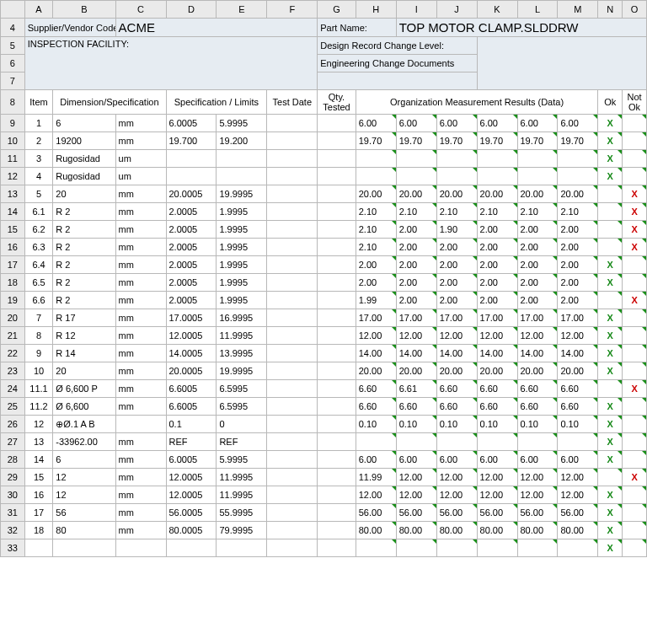 The image size is (647, 644). I want to click on row-header: 16, so click(13, 248).